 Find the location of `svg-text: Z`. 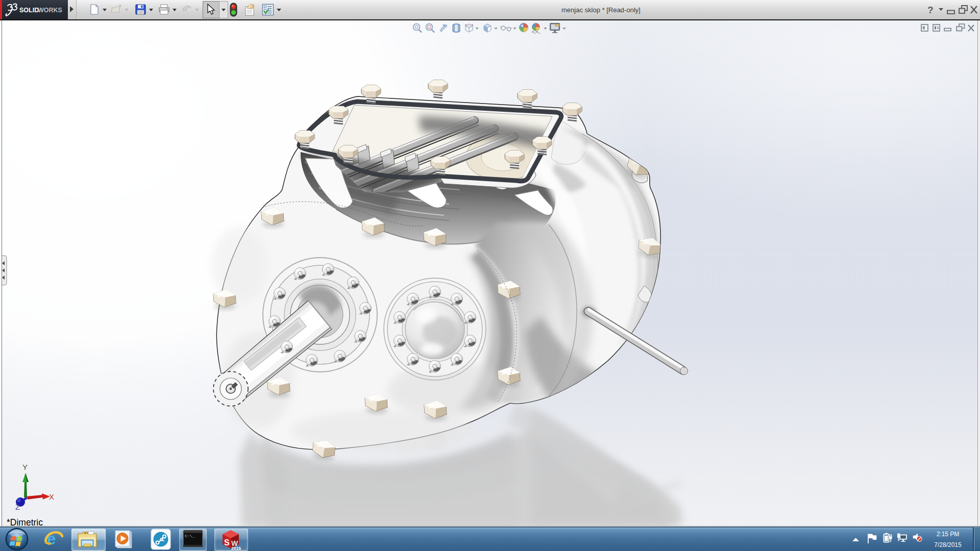

svg-text: Z is located at coordinates (17, 507).